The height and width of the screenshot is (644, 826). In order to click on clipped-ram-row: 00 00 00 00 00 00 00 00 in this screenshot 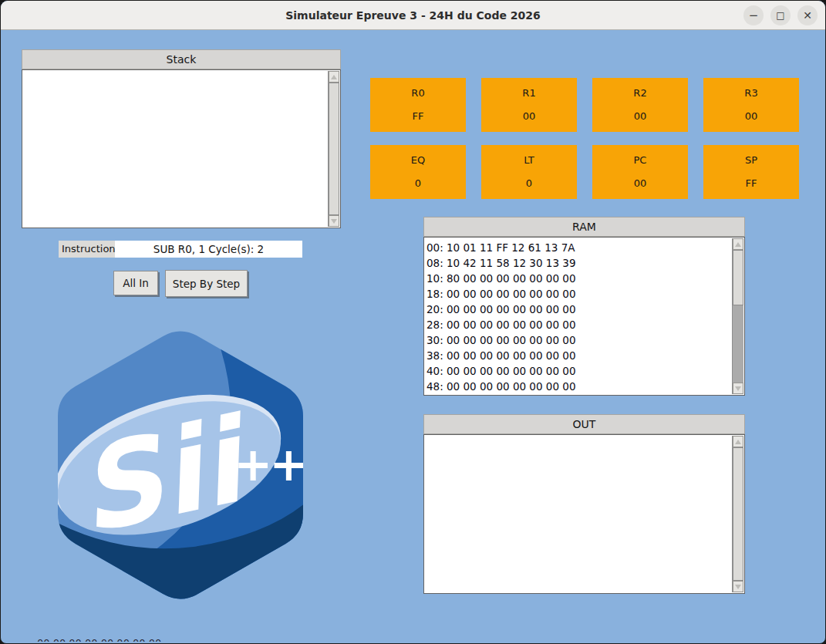, I will do `click(126, 640)`.